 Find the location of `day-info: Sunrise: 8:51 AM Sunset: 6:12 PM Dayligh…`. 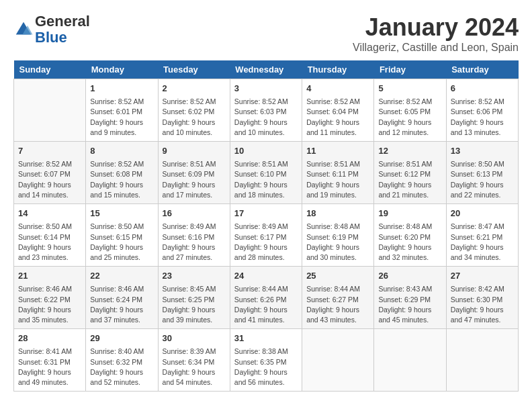

day-info: Sunrise: 8:51 AM Sunset: 6:12 PM Dayligh… is located at coordinates (410, 180).